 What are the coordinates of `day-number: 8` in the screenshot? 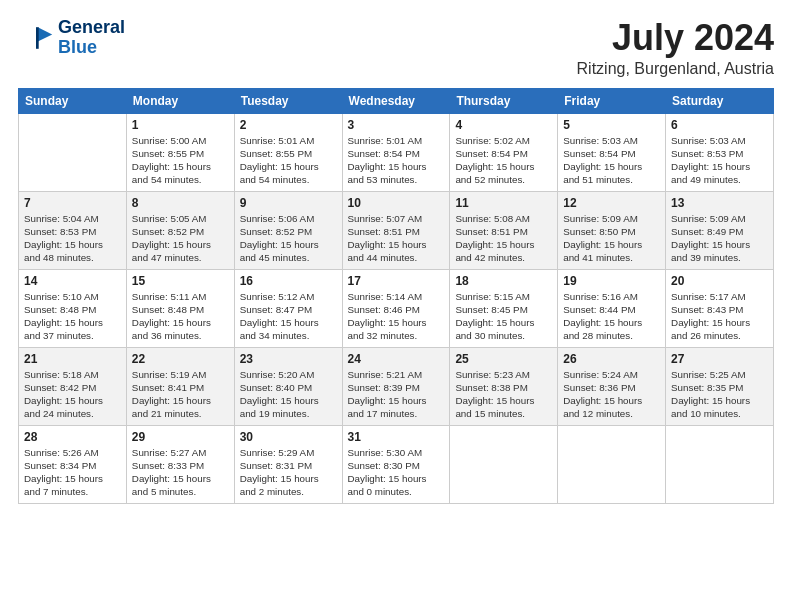 It's located at (180, 203).